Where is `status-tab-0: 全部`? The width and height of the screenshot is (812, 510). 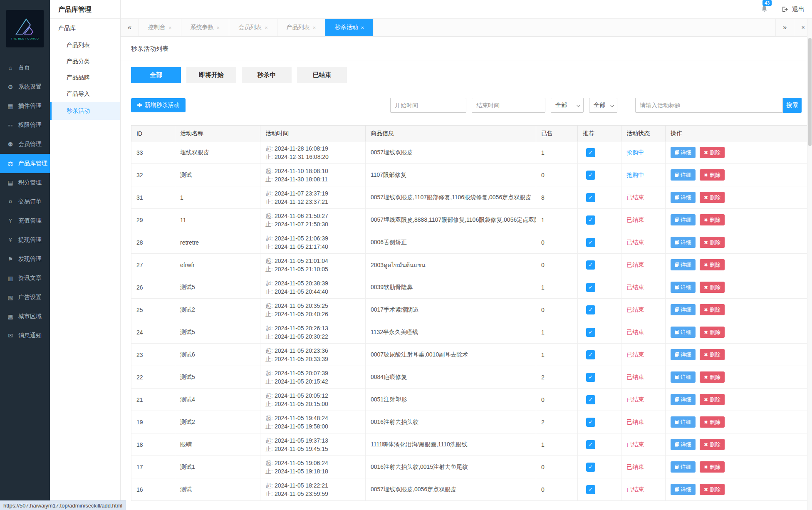 status-tab-0: 全部 is located at coordinates (156, 75).